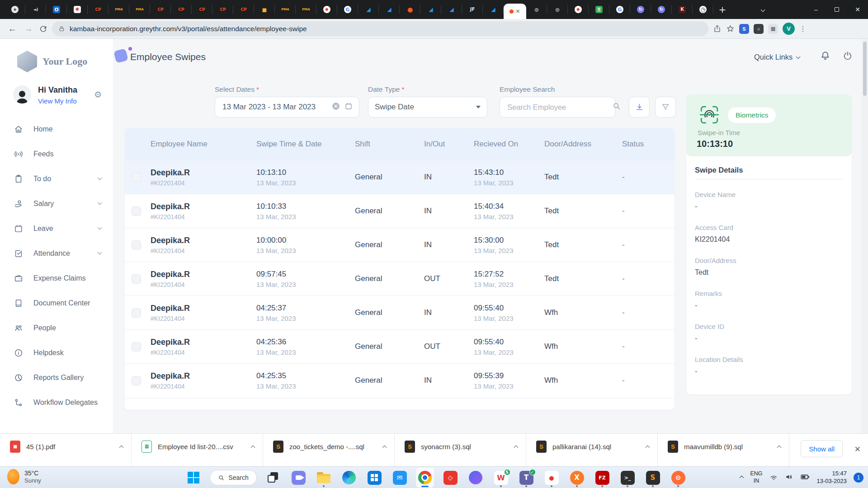  Describe the element at coordinates (639, 107) in the screenshot. I see `download-button` at that location.